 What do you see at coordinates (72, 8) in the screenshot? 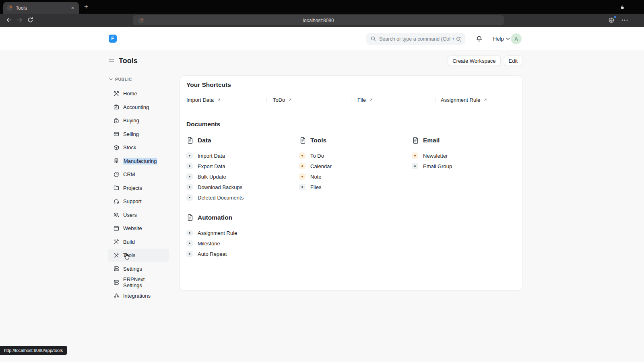
I see `tab-close-icon: ×` at bounding box center [72, 8].